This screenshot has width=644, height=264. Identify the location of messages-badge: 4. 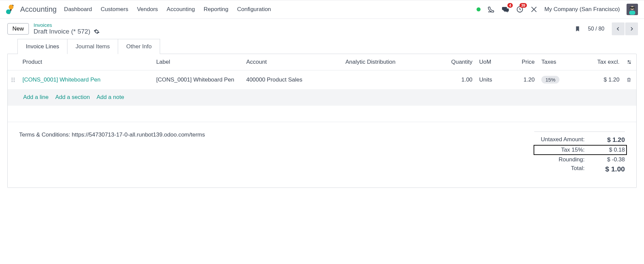
(510, 5).